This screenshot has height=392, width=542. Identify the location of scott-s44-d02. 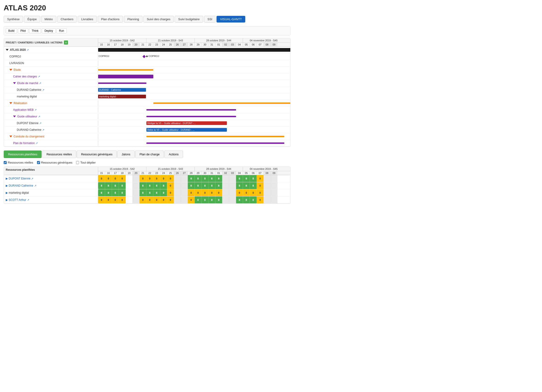
(226, 200).